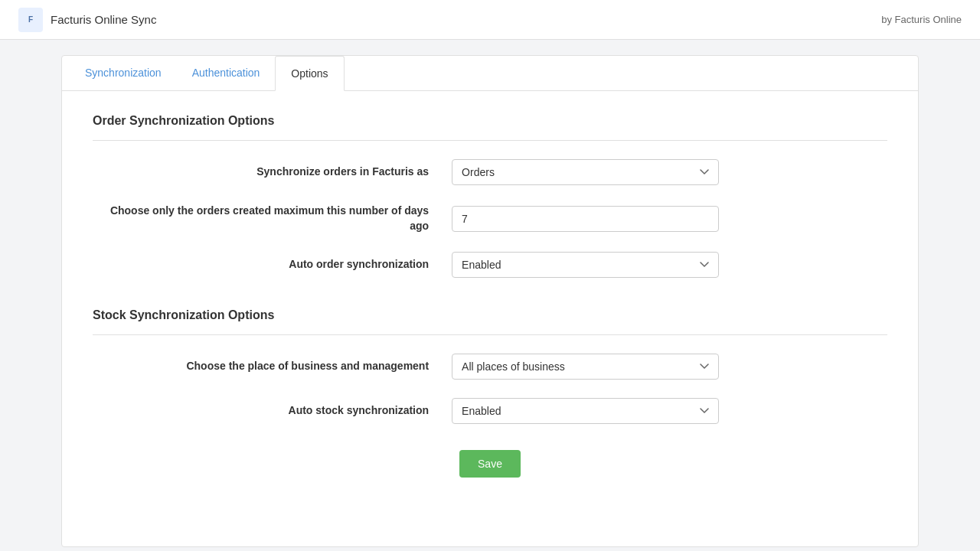 This screenshot has height=551, width=980. Describe the element at coordinates (585, 411) in the screenshot. I see `auto-stock-sync-select: Enabled Disabled` at that location.